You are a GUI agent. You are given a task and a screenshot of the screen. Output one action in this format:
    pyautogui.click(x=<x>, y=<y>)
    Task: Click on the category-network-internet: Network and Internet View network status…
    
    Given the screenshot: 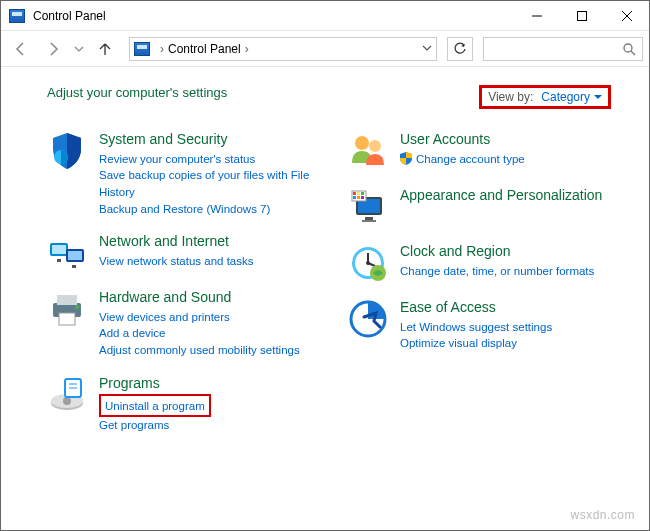 What is the action you would take?
    pyautogui.click(x=182, y=253)
    